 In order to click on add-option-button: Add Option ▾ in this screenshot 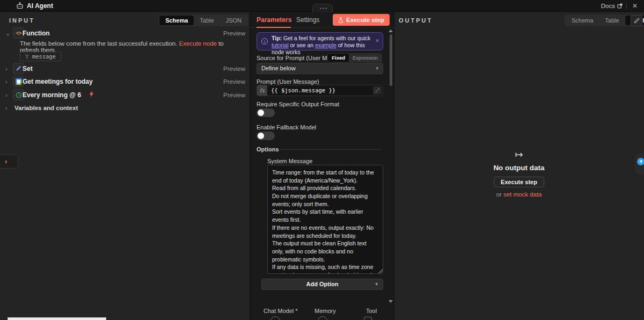, I will do `click(322, 285)`.